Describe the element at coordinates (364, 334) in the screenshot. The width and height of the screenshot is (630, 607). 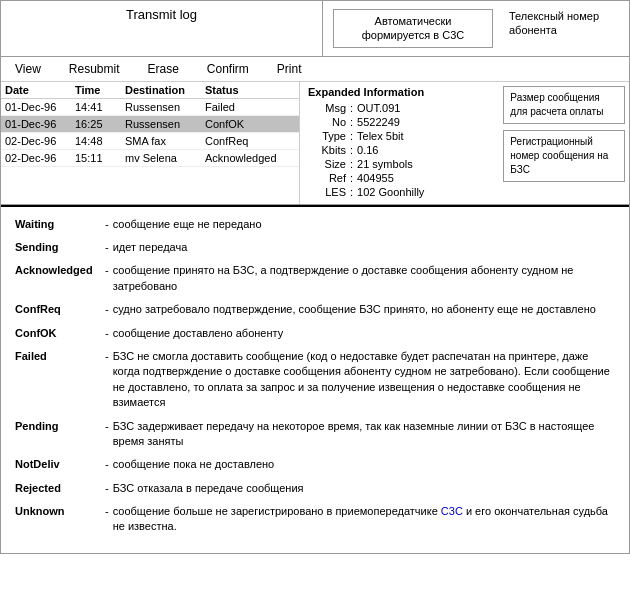
I see `status-desc: сообщение доставлено абоненту` at that location.